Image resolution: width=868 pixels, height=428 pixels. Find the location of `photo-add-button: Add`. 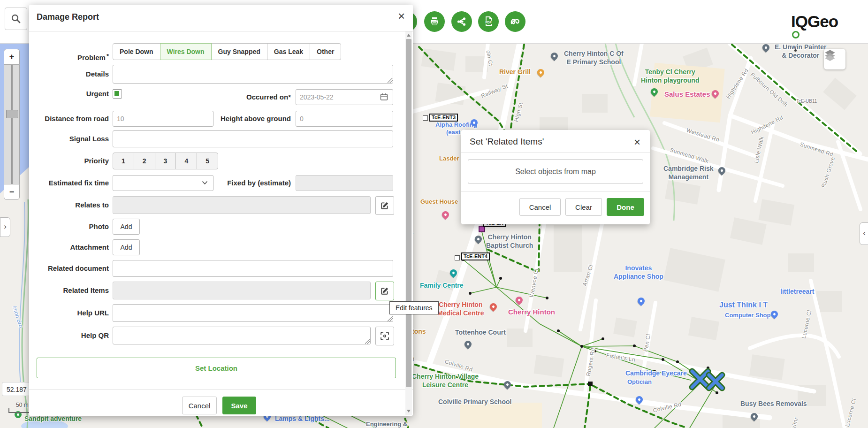

photo-add-button: Add is located at coordinates (126, 227).